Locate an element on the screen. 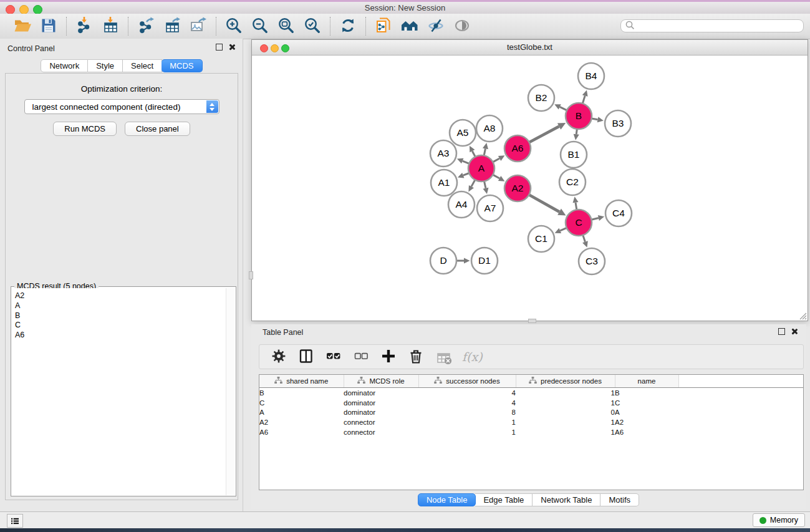 This screenshot has height=532, width=810. result-list-scrollbar is located at coordinates (231, 392).